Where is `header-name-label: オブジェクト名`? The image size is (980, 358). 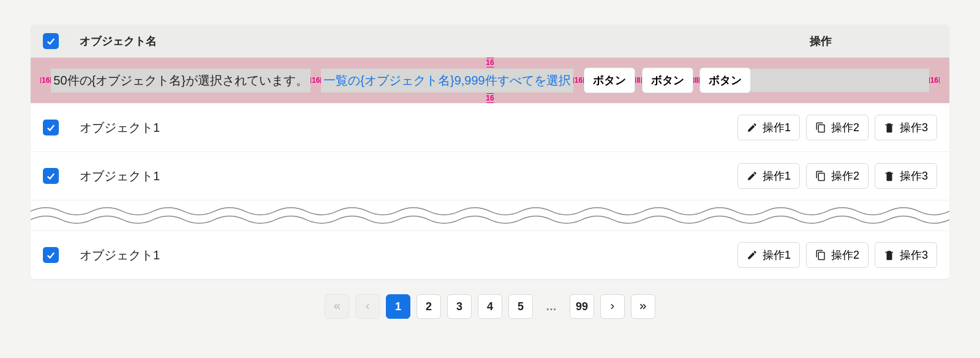 header-name-label: オブジェクト名 is located at coordinates (392, 41).